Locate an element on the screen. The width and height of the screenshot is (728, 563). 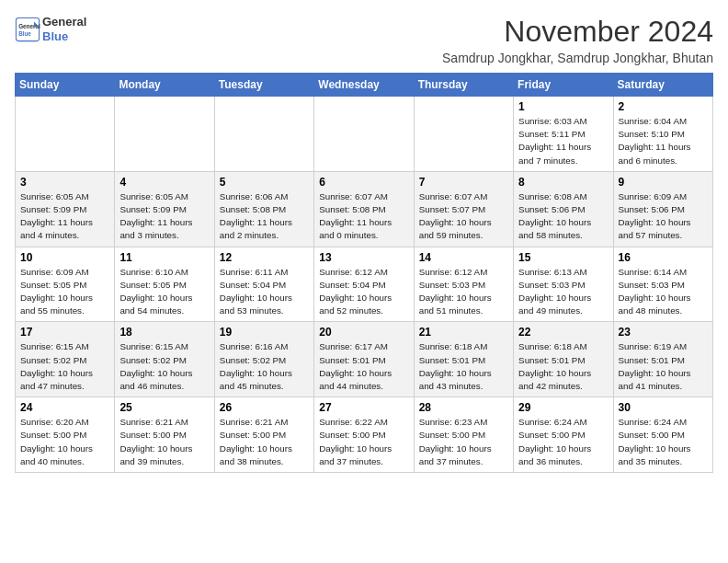
logo-line2: Blue is located at coordinates (64, 37).